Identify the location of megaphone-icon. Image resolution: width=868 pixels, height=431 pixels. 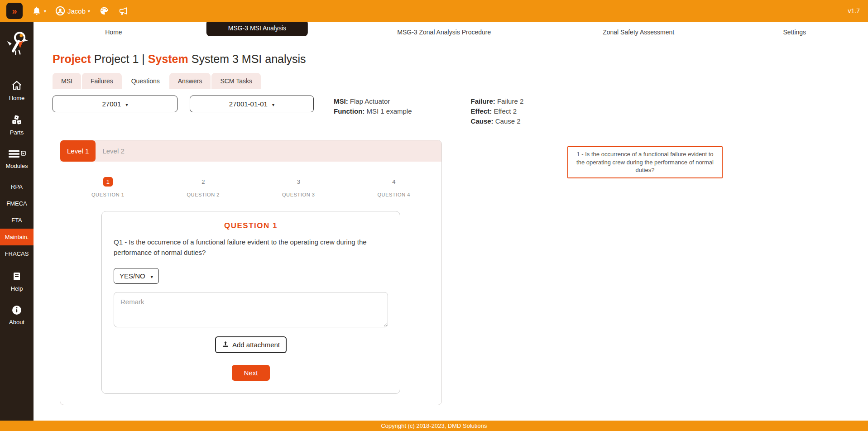
(123, 11).